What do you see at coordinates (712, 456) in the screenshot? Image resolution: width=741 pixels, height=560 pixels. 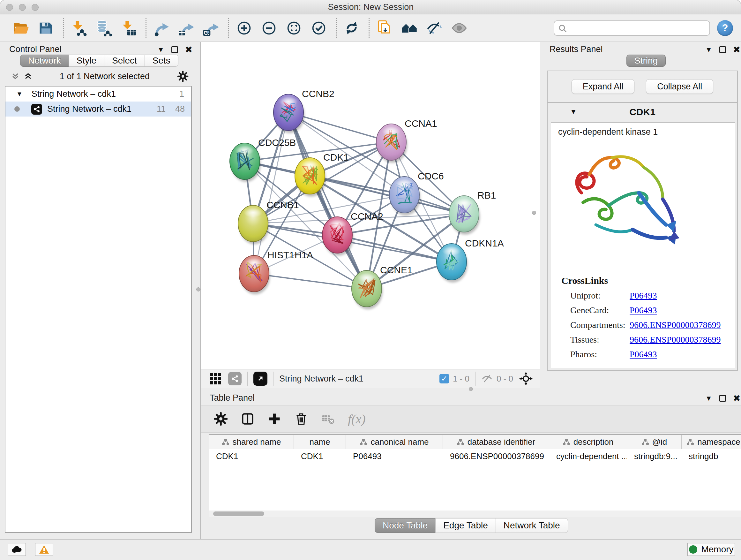 I see `cell: stringdb` at bounding box center [712, 456].